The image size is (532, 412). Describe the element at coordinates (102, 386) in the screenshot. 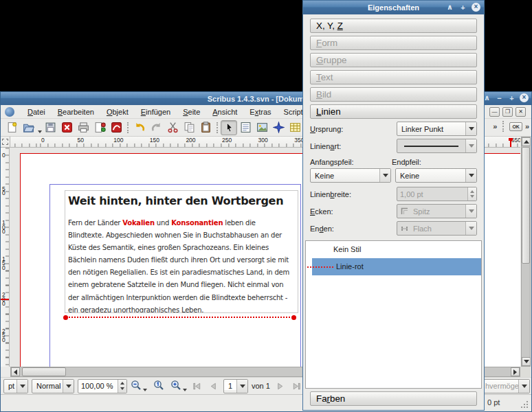

I see `zoom-level-spinner: 100,00 %` at that location.